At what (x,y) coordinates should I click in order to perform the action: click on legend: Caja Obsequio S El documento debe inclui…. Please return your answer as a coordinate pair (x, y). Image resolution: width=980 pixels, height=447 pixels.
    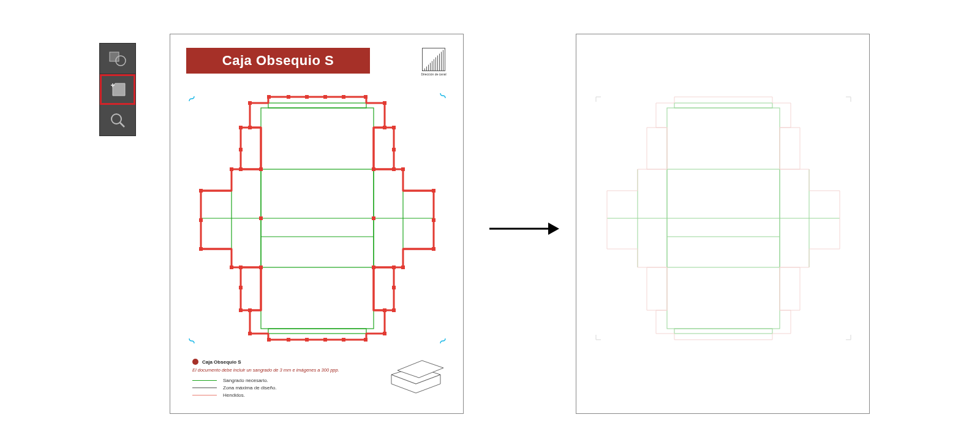
    Looking at the image, I should click on (278, 379).